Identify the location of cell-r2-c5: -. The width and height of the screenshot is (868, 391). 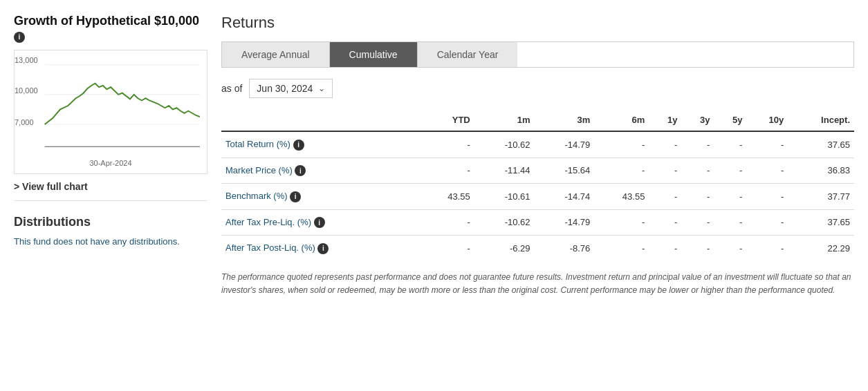
(697, 197).